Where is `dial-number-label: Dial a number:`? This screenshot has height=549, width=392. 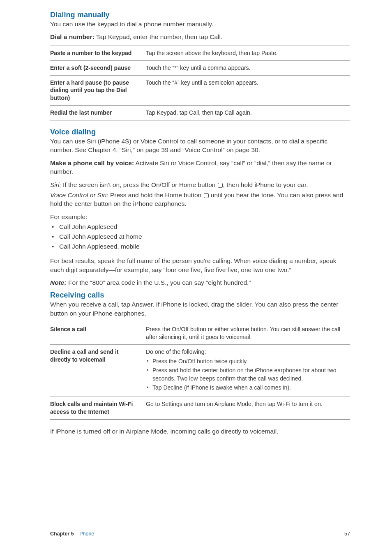 dial-number-label: Dial a number: is located at coordinates (72, 37).